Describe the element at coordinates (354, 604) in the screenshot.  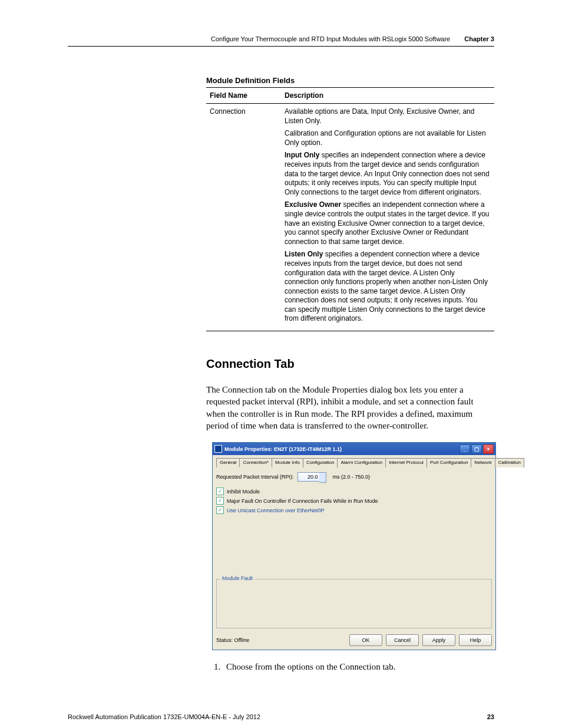
I see `module-fault-group: Module Fault` at that location.